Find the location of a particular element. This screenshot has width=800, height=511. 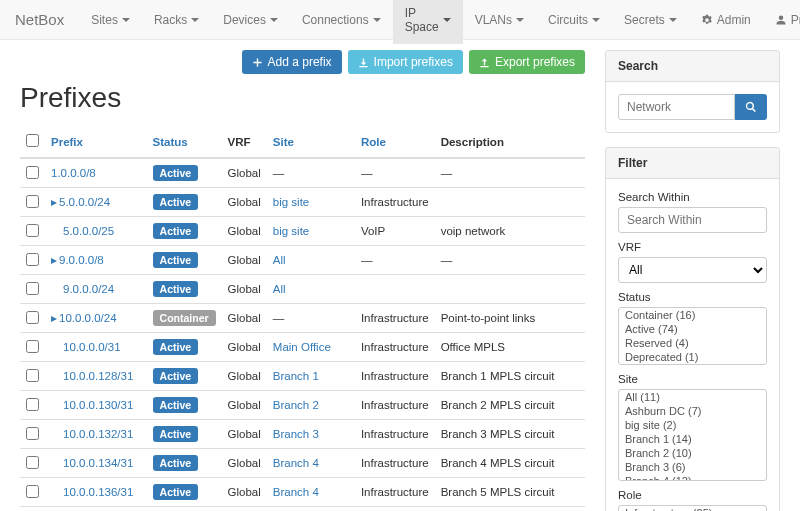

role-label: Role is located at coordinates (692, 495).